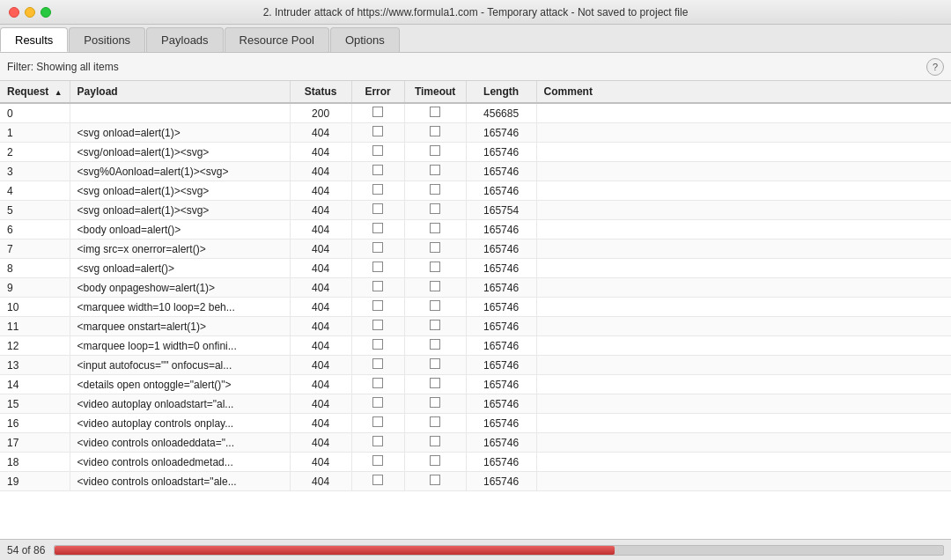 This screenshot has width=951, height=560. I want to click on tab-results: Results, so click(33, 40).